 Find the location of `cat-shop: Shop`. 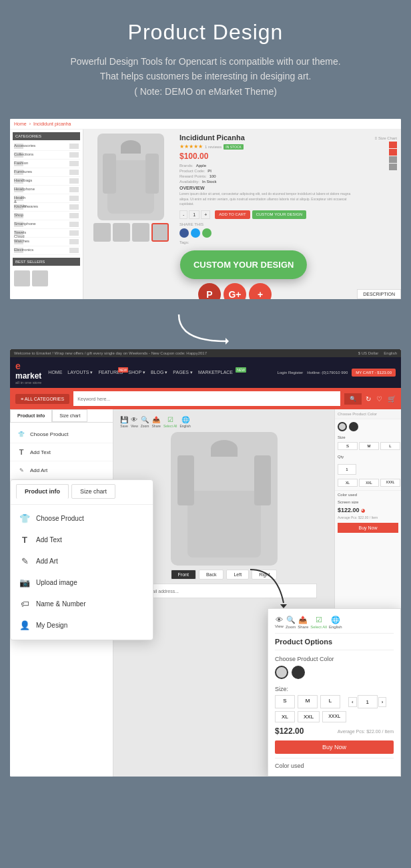

cat-shop: Shop is located at coordinates (47, 216).